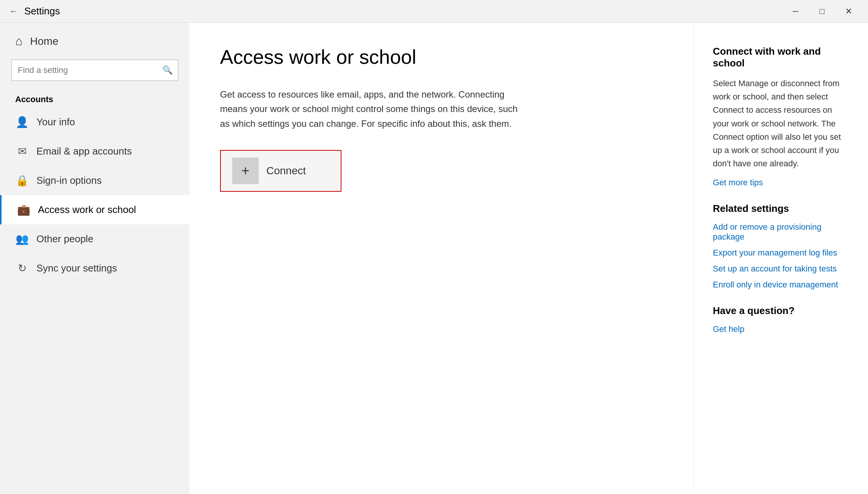 The width and height of the screenshot is (868, 494). What do you see at coordinates (95, 122) in the screenshot?
I see `sidebar-item-your-info: 👤 Your info` at bounding box center [95, 122].